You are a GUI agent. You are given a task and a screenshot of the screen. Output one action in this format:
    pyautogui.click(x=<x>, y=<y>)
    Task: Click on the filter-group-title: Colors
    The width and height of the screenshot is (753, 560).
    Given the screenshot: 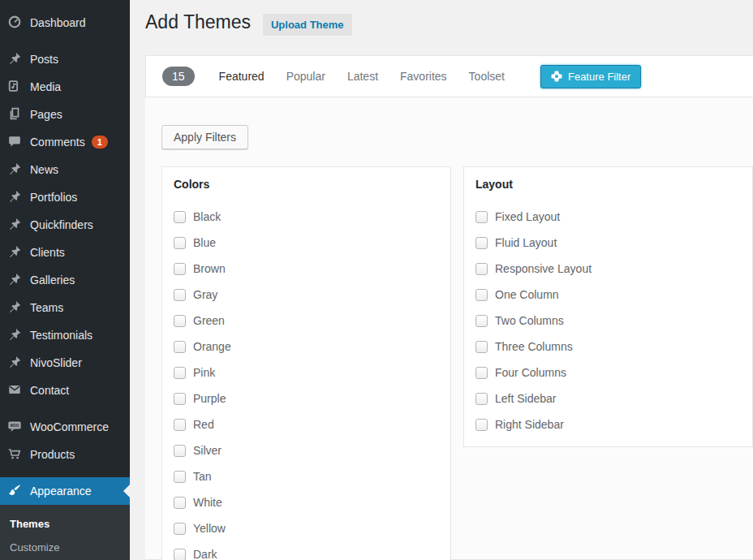 What is the action you would take?
    pyautogui.click(x=307, y=184)
    